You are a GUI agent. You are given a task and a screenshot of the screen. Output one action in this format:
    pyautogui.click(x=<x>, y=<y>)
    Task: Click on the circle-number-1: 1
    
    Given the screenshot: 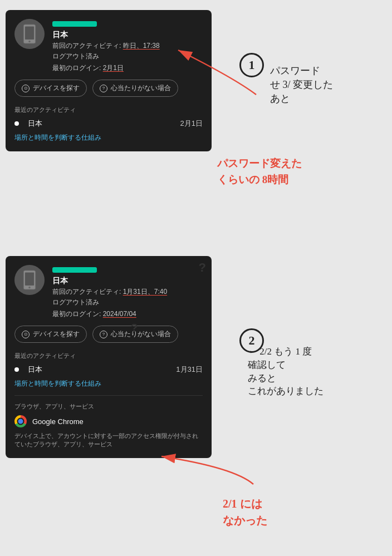 What is the action you would take?
    pyautogui.click(x=252, y=65)
    